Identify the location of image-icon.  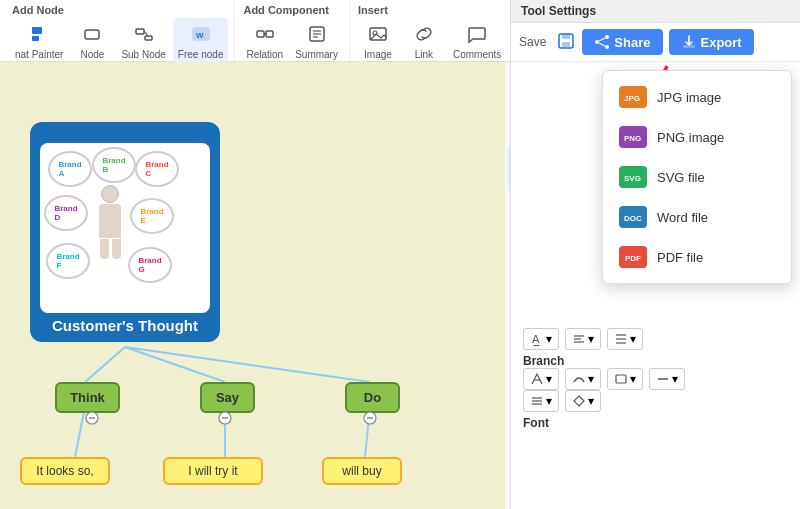
(378, 34).